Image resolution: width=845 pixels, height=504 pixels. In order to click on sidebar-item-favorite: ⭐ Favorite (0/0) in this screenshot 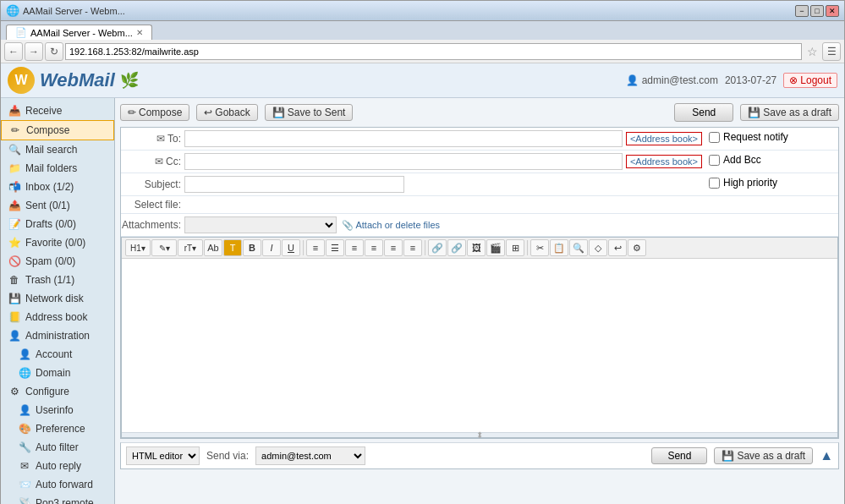, I will do `click(58, 243)`.